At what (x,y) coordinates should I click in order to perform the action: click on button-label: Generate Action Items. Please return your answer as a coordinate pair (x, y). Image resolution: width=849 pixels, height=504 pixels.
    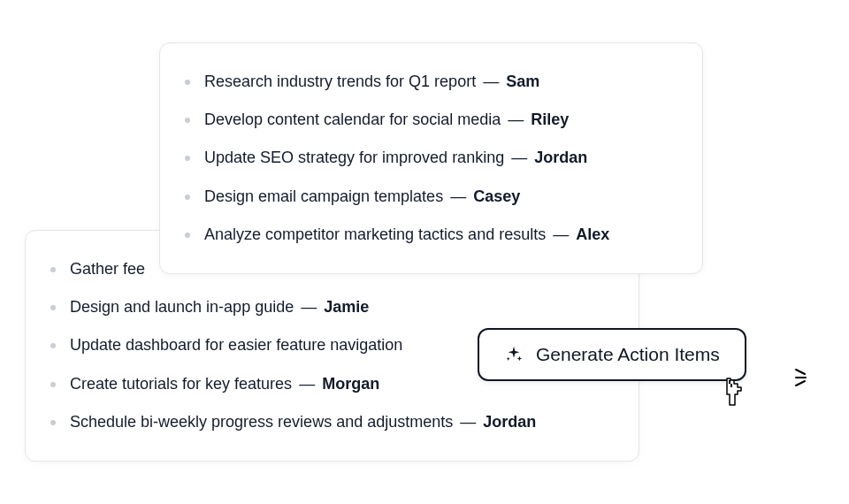
    Looking at the image, I should click on (628, 355).